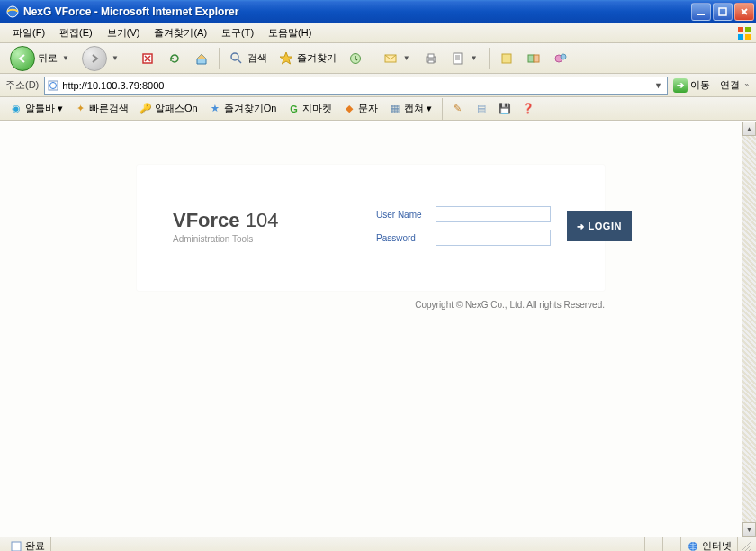  What do you see at coordinates (504, 226) in the screenshot?
I see `login-form: User Name Password ➜ LOGIN` at bounding box center [504, 226].